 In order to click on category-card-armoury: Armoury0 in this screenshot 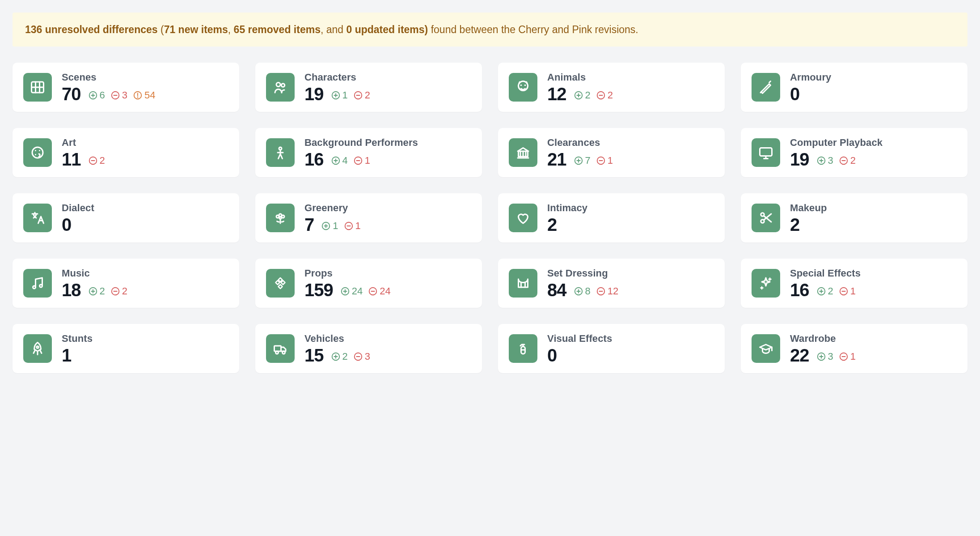, I will do `click(854, 87)`.